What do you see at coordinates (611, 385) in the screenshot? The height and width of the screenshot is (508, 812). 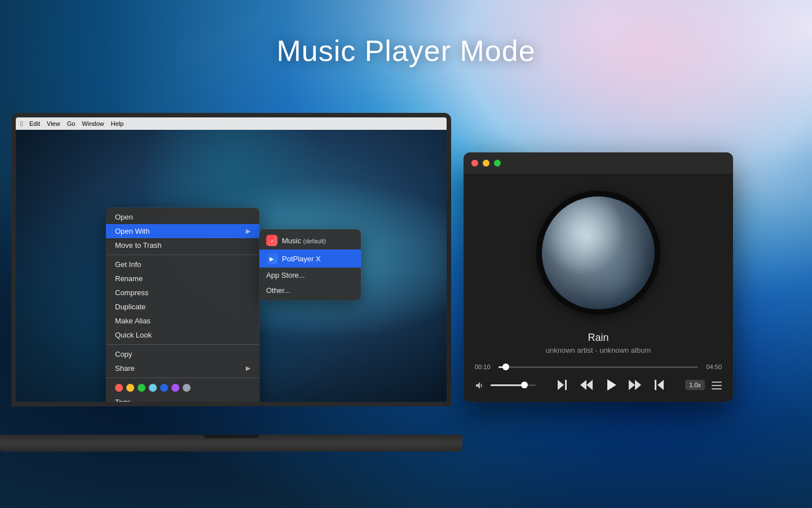 I see `play-button` at bounding box center [611, 385].